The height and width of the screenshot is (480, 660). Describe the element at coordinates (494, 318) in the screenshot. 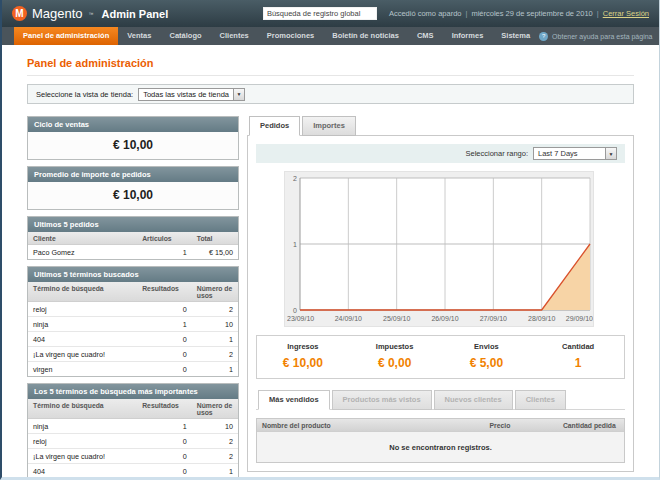

I see `svg-text: 27/09/10` at that location.